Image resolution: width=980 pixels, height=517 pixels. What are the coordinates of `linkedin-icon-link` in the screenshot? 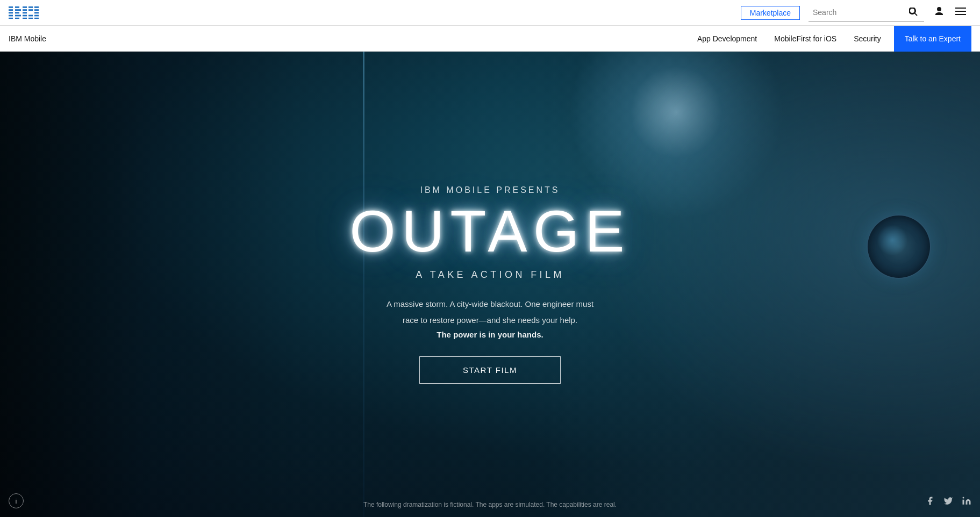 It's located at (967, 502).